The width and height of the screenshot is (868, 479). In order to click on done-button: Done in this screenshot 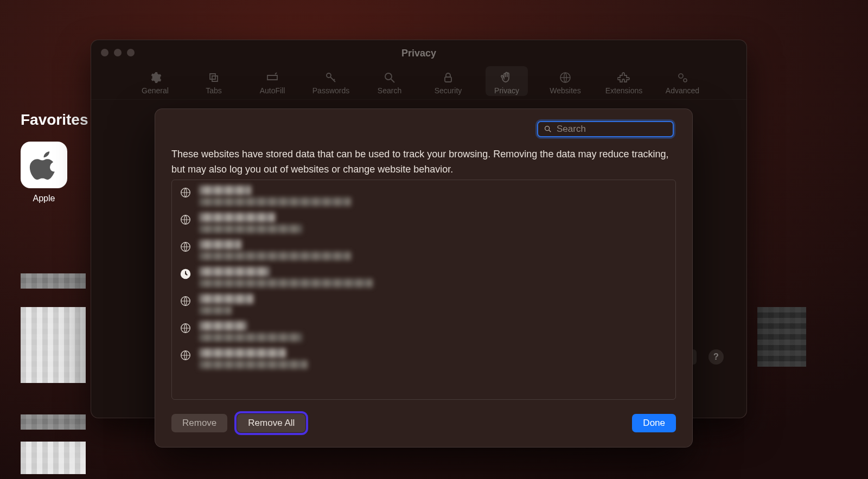, I will do `click(654, 423)`.